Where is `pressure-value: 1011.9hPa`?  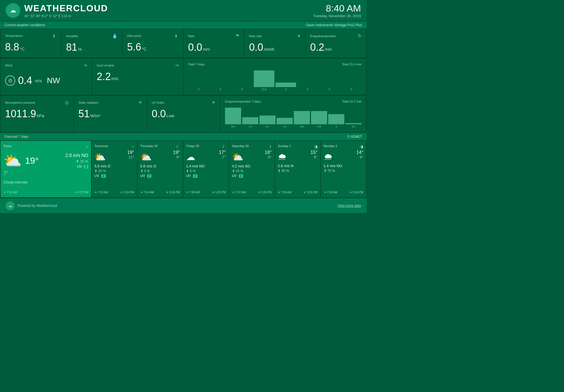 pressure-value: 1011.9hPa is located at coordinates (37, 114).